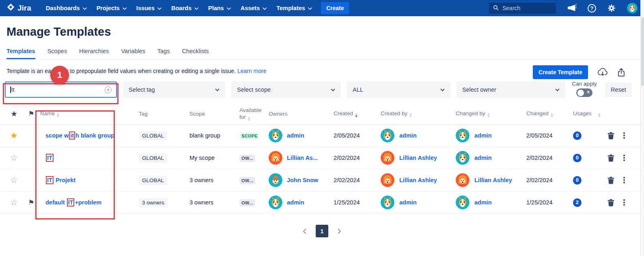  I want to click on changed-by-link: Lillian Ashley, so click(493, 180).